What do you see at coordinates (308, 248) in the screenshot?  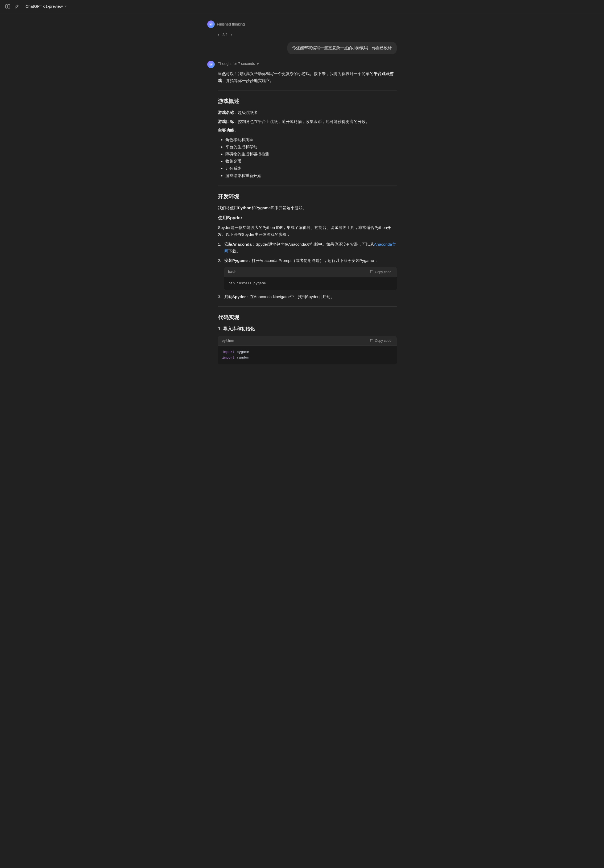 I see `list-item: 安装Anaconda：Spyder通常包含在Anaconda发行版中。如果你还没…` at bounding box center [308, 248].